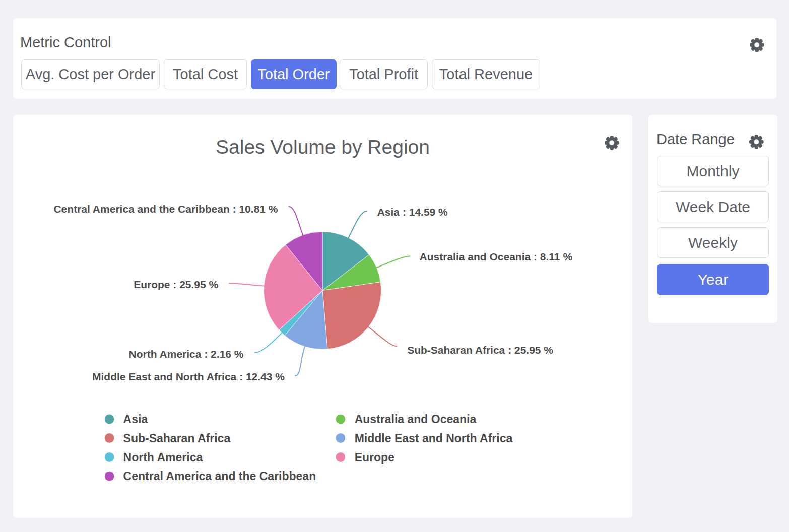 This screenshot has height=532, width=789. Describe the element at coordinates (480, 350) in the screenshot. I see `svg-text: Sub-Saharan Africa : 25.95 %` at that location.